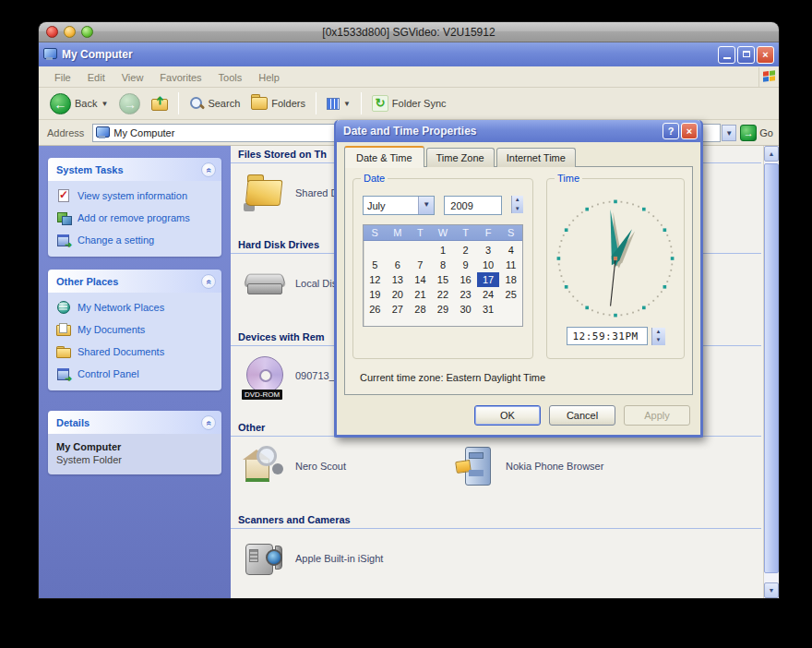  I want to click on calendar-day: 2, so click(465, 250).